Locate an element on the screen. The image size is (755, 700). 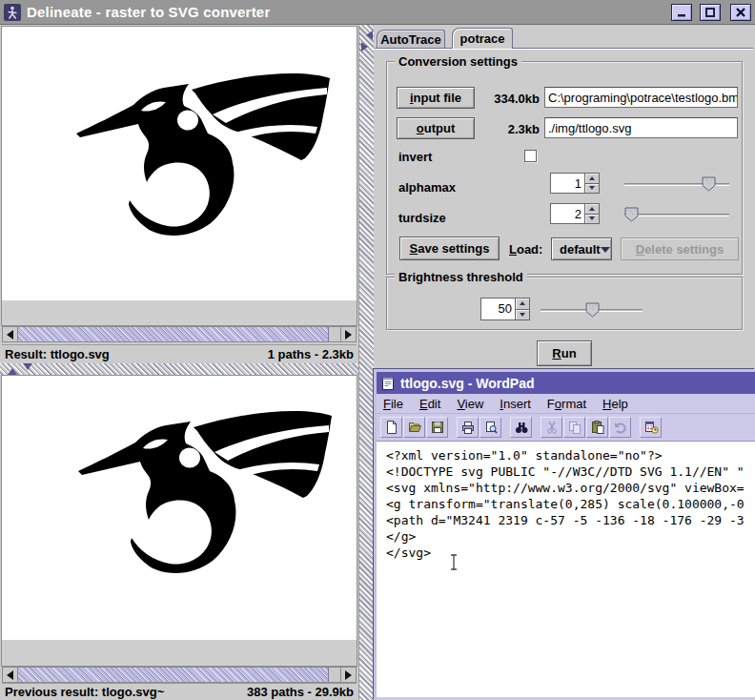
menu-insert: Insert is located at coordinates (515, 404).